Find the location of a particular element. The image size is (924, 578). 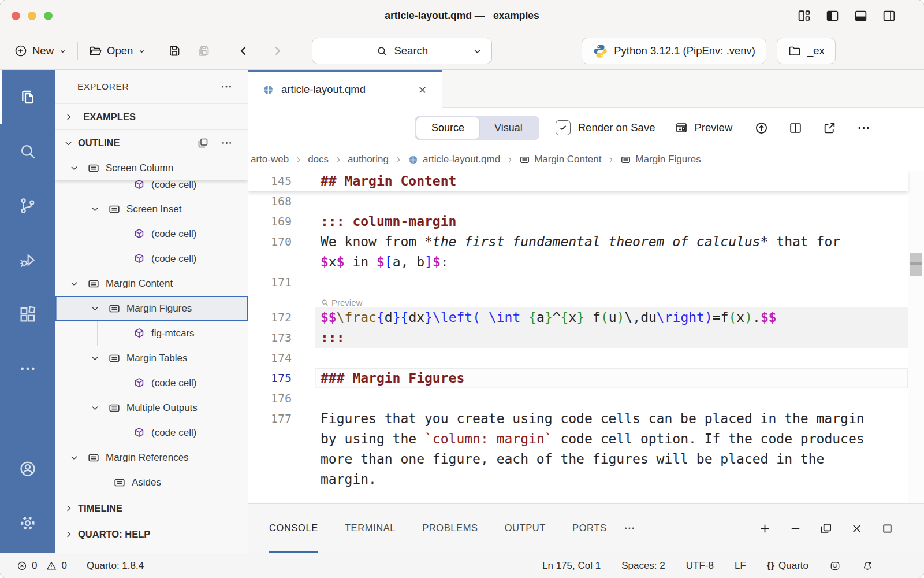

code-line-wrap: $x$ in $[a, b]$: is located at coordinates (578, 262).